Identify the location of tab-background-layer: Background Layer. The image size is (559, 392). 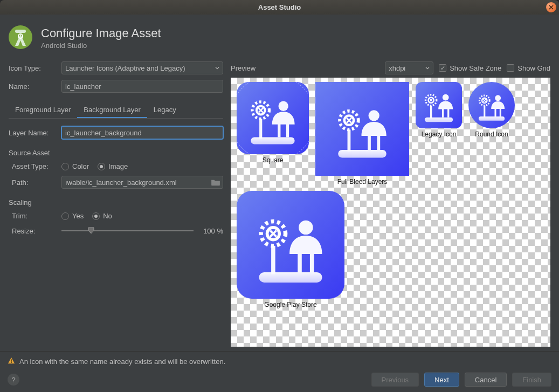
(112, 110).